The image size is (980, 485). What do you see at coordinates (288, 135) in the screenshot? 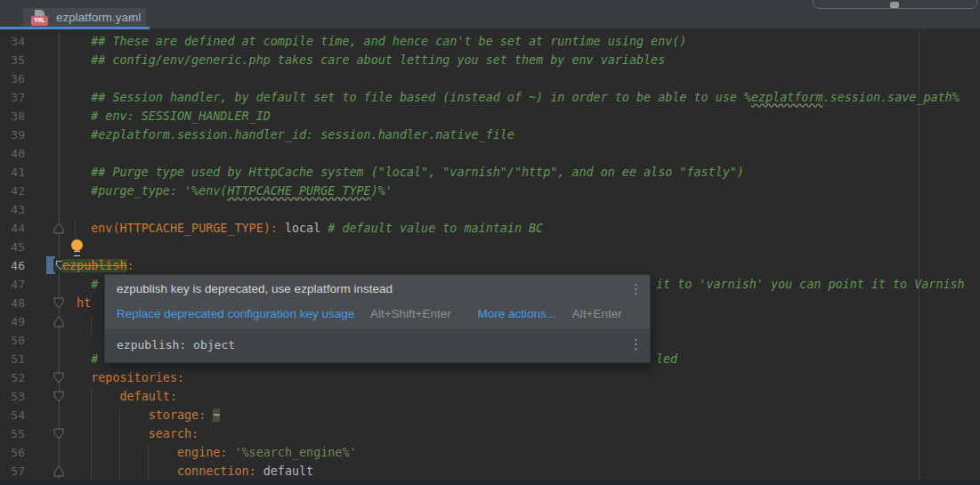
I see `code-token: #ezplatform.session.handler_id: session.…` at bounding box center [288, 135].